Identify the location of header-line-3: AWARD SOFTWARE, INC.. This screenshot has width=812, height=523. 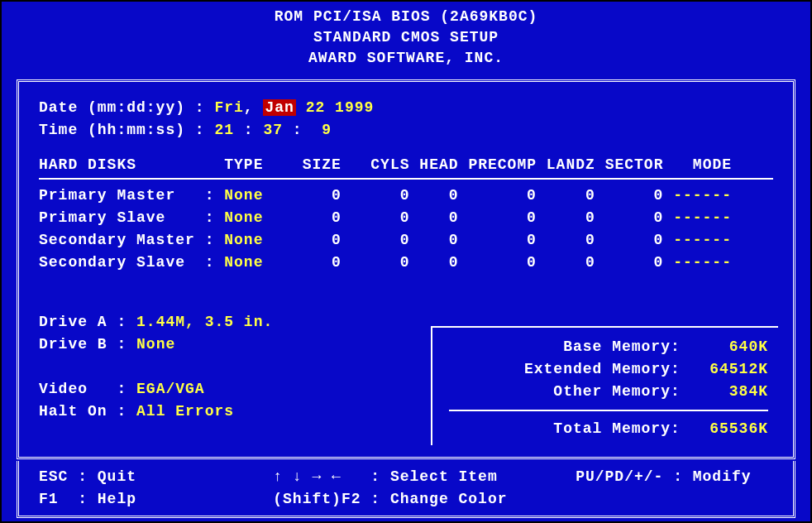
(406, 58).